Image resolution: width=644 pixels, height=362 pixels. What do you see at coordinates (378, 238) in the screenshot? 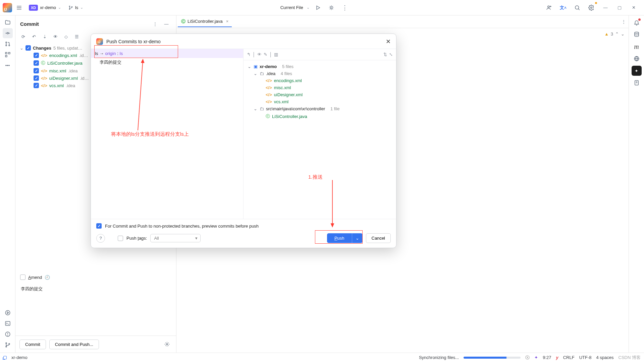
I see `cancel-button: Cancel` at bounding box center [378, 238].